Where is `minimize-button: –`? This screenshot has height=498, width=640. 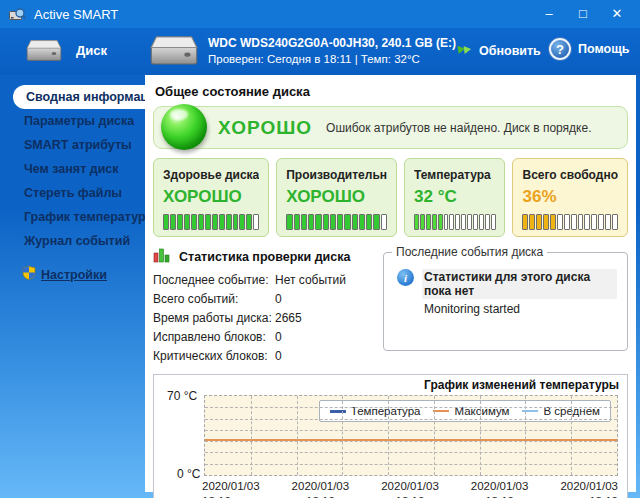
minimize-button: – is located at coordinates (549, 14).